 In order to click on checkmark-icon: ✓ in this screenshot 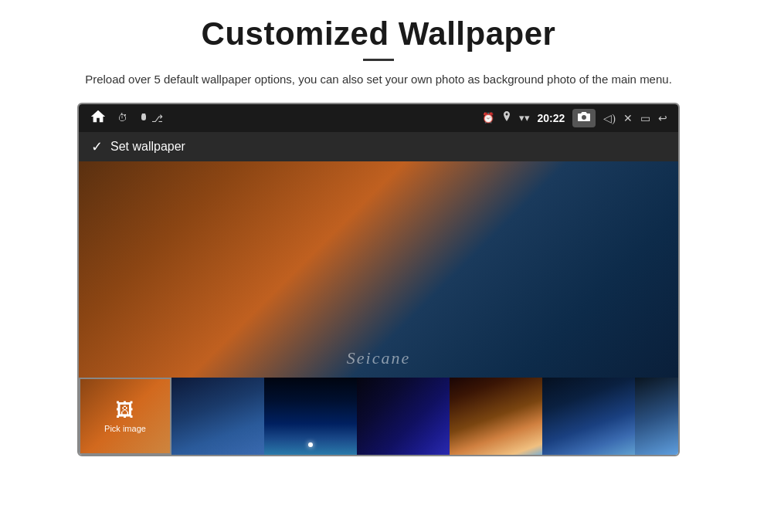, I will do `click(97, 147)`.